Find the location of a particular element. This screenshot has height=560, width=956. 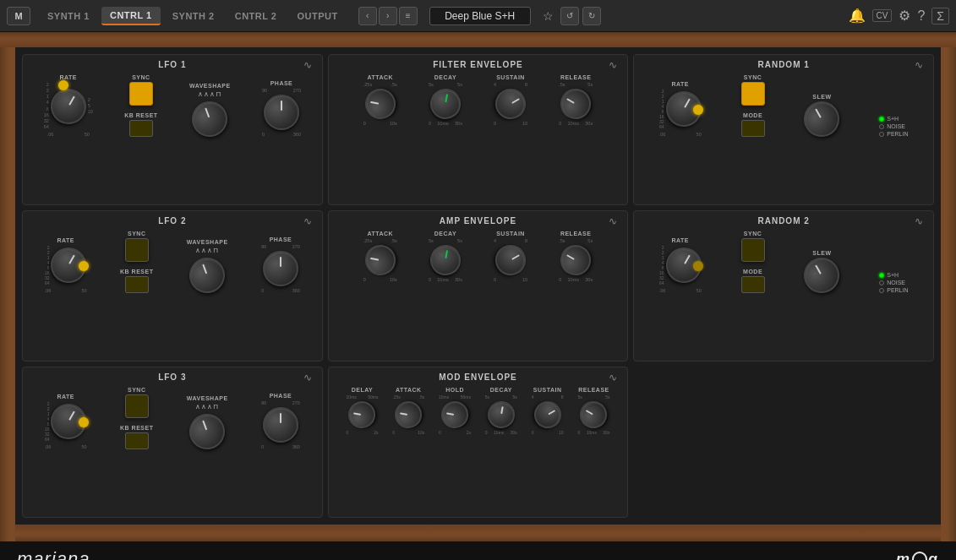

filter-env-controls: ATTACK .25s.5s 010s DECAY 5s5s 010ms30s … is located at coordinates (478, 100).